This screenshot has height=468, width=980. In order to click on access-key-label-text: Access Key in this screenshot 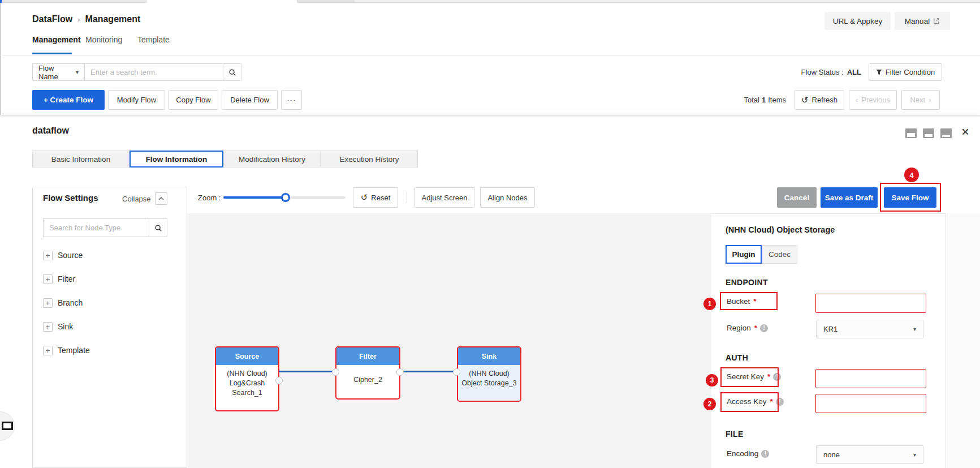, I will do `click(746, 402)`.